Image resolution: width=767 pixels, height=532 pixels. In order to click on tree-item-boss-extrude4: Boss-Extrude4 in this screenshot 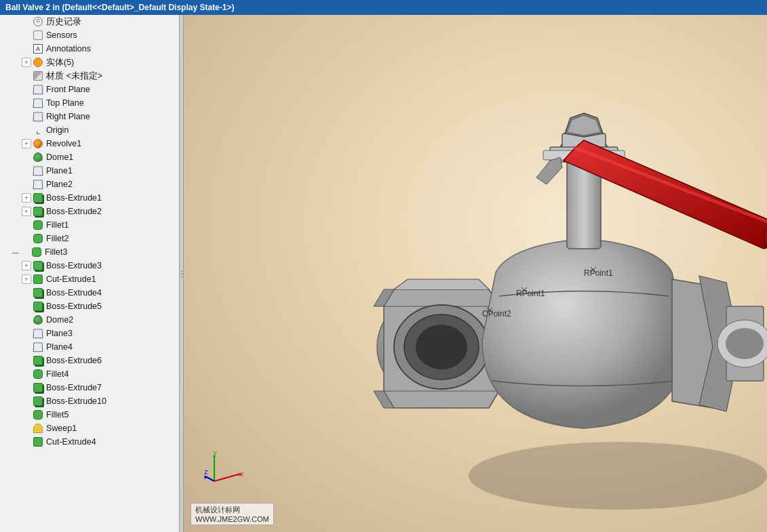, I will do `click(90, 293)`.